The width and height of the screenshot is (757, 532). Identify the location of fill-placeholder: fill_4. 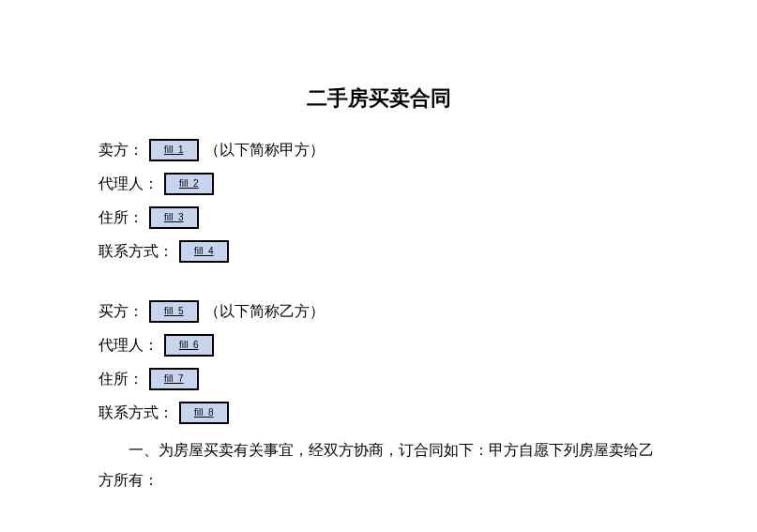
(204, 251).